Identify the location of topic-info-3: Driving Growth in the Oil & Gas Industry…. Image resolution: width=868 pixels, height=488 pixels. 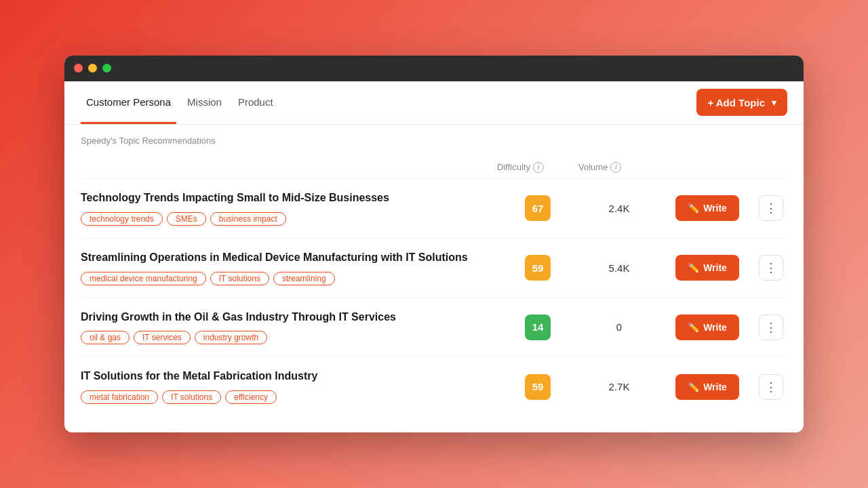
(289, 328).